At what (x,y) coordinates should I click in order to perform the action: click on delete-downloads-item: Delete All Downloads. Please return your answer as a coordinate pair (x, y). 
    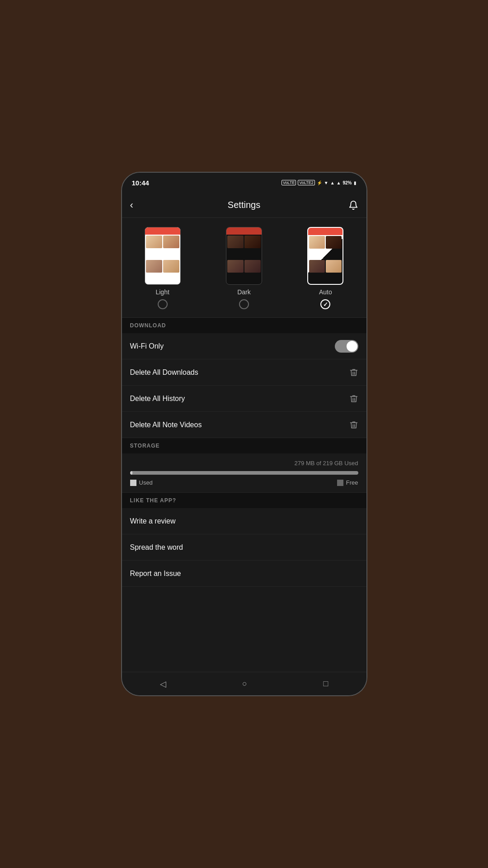
    Looking at the image, I should click on (244, 373).